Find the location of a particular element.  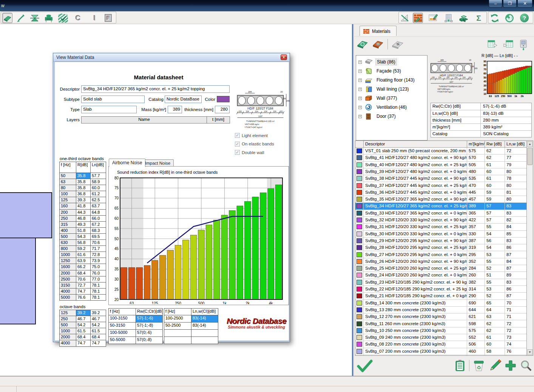

table-row: SvBtg_26 HD/F120/20 260 kg/m2 concr. el.… is located at coordinates (441, 262).